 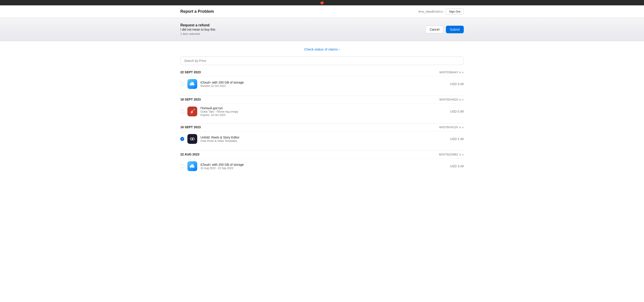 What do you see at coordinates (190, 99) in the screenshot?
I see `group-date: 18 SEPT 2023` at bounding box center [190, 99].